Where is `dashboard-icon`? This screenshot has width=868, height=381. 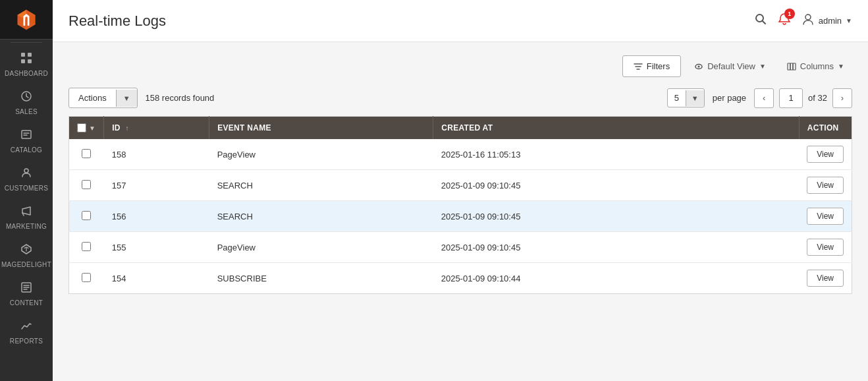
dashboard-icon is located at coordinates (26, 59).